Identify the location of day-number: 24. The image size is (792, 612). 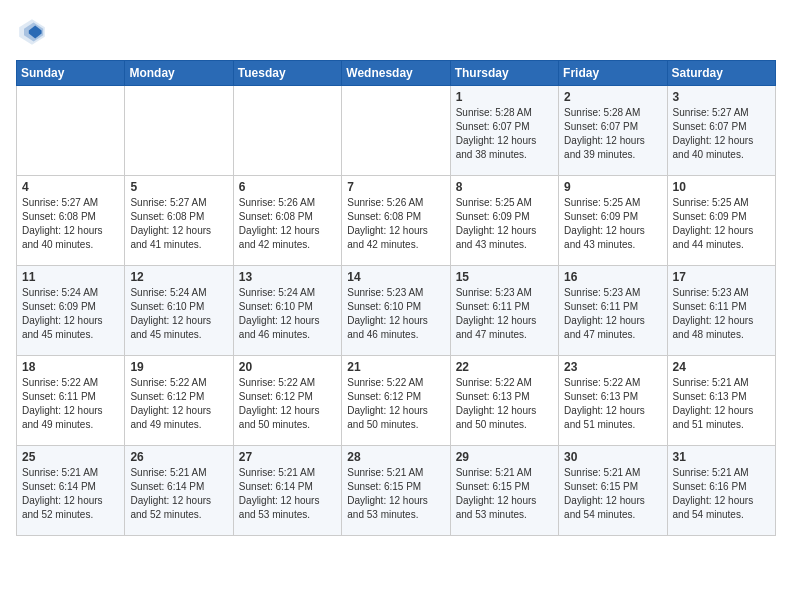
(722, 367).